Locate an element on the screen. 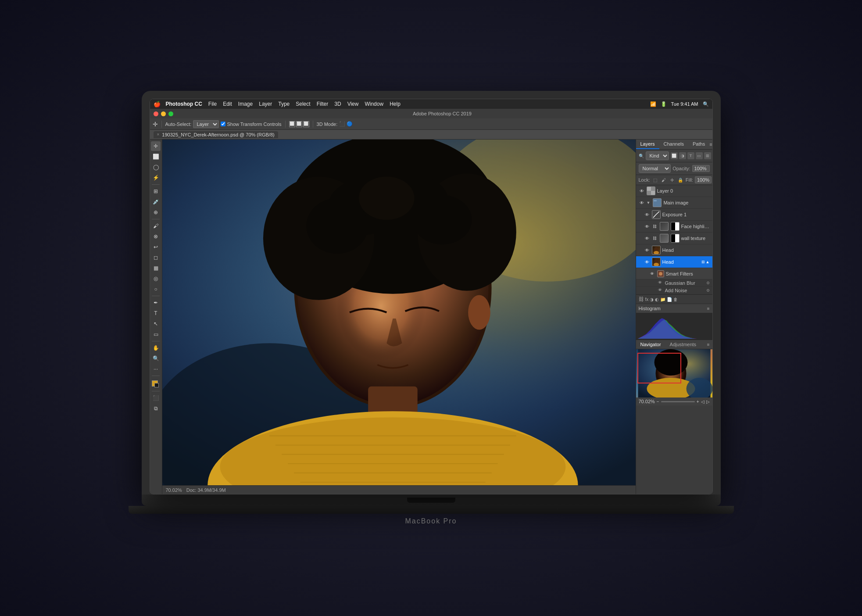 The image size is (862, 616). histogram-menu-icon: ≡ is located at coordinates (708, 309).